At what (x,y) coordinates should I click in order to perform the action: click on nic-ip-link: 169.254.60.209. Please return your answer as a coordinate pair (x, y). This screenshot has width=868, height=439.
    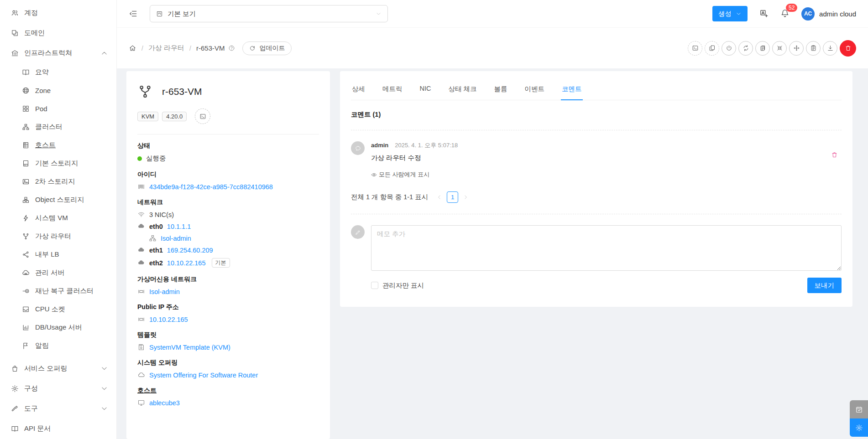
    Looking at the image, I should click on (190, 250).